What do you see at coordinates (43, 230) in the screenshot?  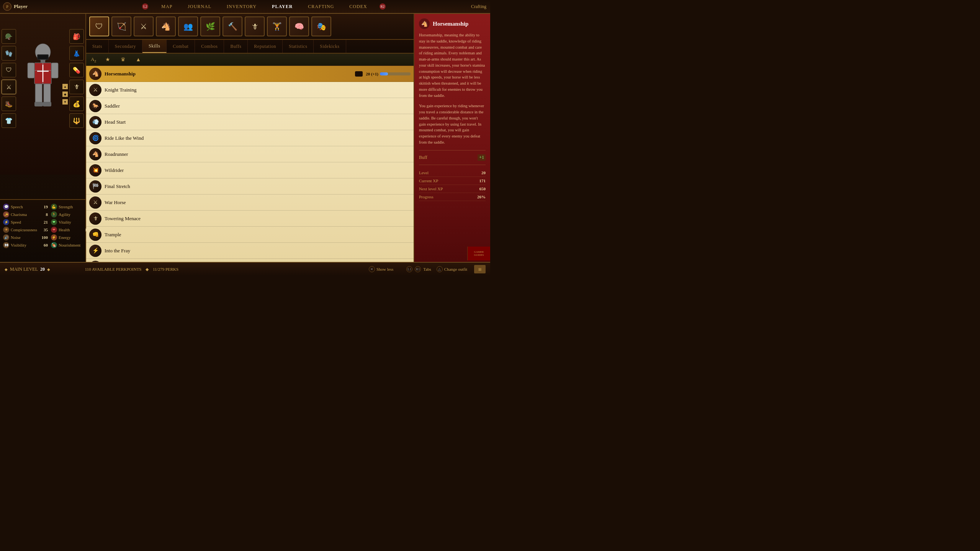 I see `conspicuousness-value: 35` at bounding box center [43, 230].